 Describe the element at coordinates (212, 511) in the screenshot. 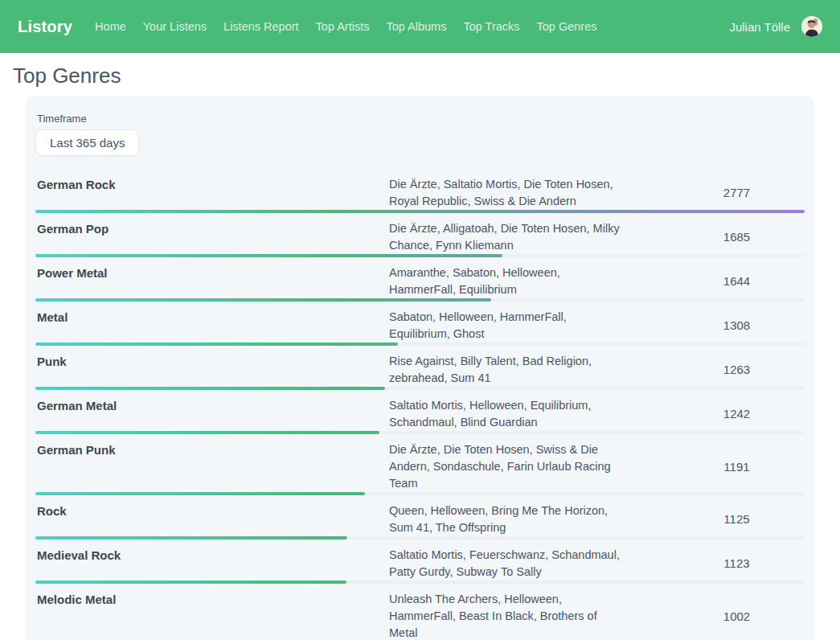

I see `genre-name: Rock` at that location.